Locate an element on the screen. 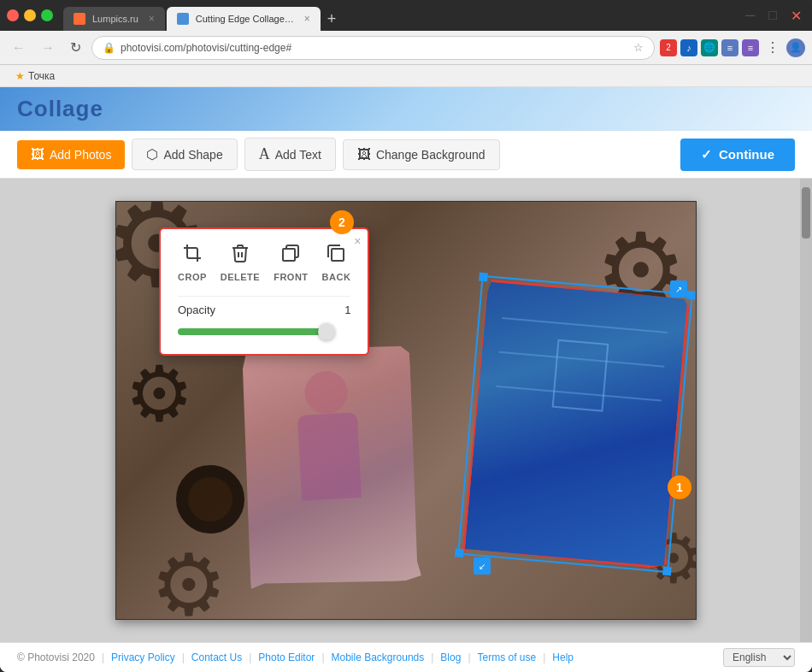 The height and width of the screenshot is (672, 812). tab-bar: Lumpics.ru × Cutting Edge Collage - Fun … is located at coordinates (202, 15).